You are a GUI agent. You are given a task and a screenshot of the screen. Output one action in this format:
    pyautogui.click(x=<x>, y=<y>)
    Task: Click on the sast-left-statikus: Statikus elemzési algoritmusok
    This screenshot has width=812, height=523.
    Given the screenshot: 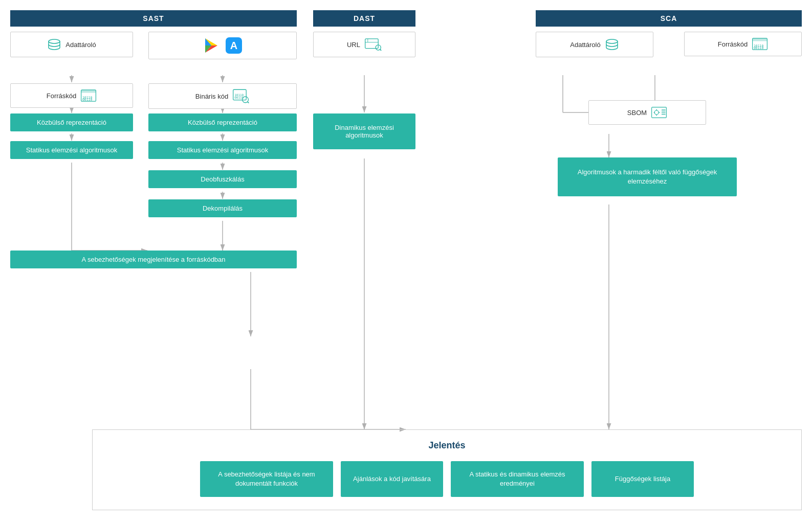 What is the action you would take?
    pyautogui.click(x=72, y=150)
    